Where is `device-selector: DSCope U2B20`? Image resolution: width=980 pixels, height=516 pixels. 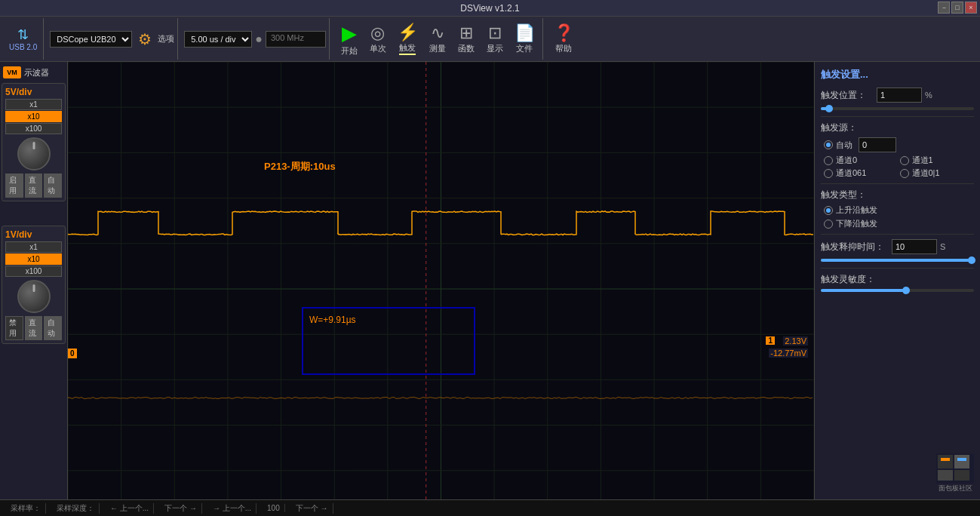 device-selector: DSCope U2B20 is located at coordinates (91, 39).